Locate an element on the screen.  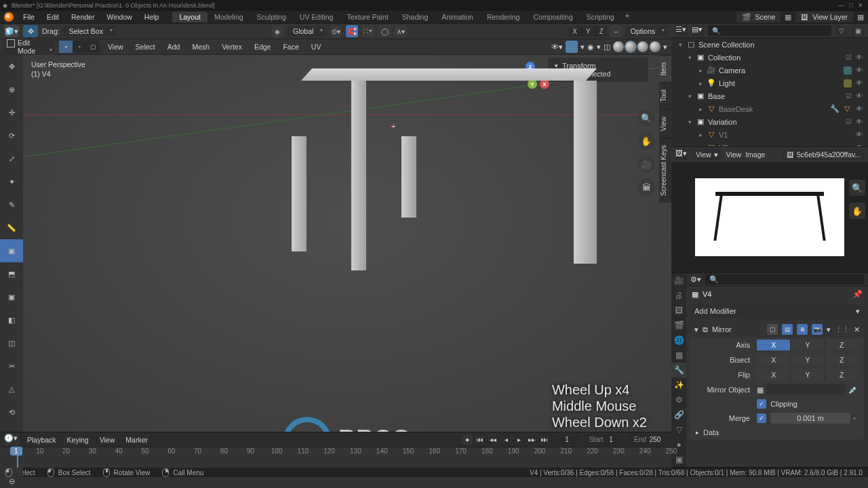
tab-tool: Tool is located at coordinates (665, 95).